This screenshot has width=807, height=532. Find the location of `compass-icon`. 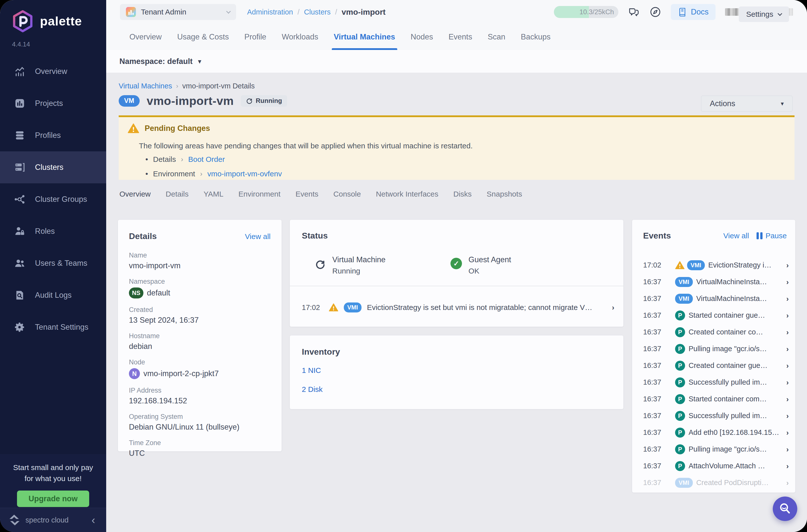

compass-icon is located at coordinates (655, 12).